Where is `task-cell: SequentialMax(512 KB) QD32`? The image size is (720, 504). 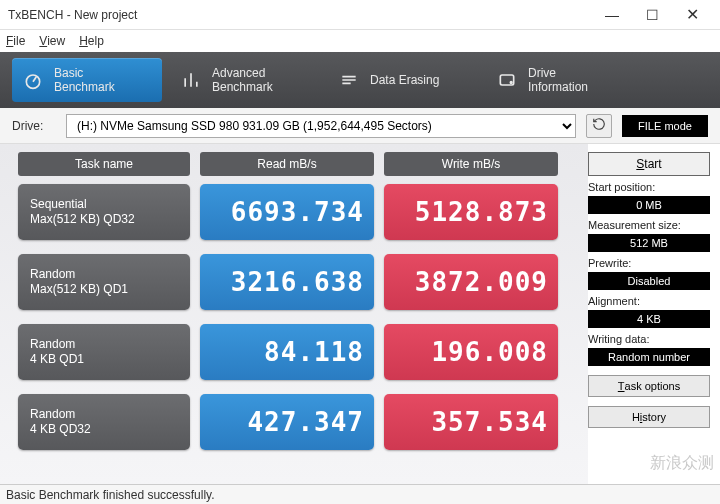
task-cell: SequentialMax(512 KB) QD32 is located at coordinates (104, 212).